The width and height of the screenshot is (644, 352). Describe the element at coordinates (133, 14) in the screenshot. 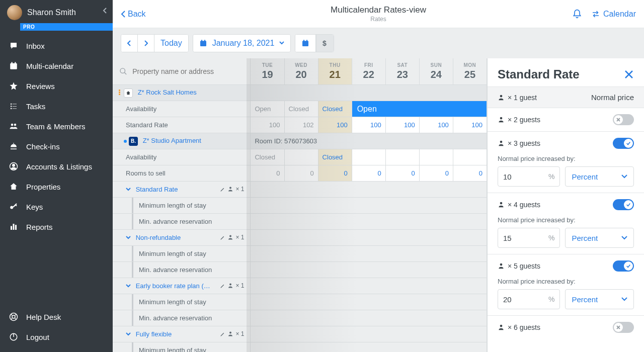

I see `back-button: Back` at that location.